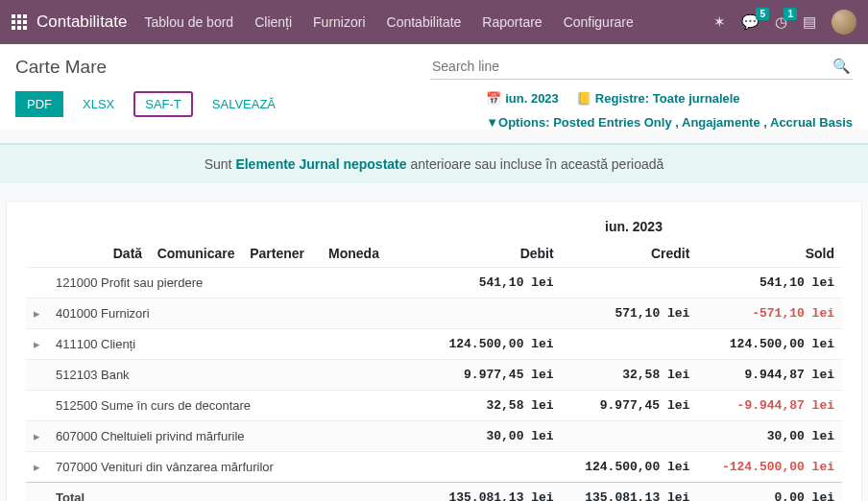 Image resolution: width=868 pixels, height=501 pixels. Describe the element at coordinates (762, 13) in the screenshot. I see `messages-badge: 5` at that location.